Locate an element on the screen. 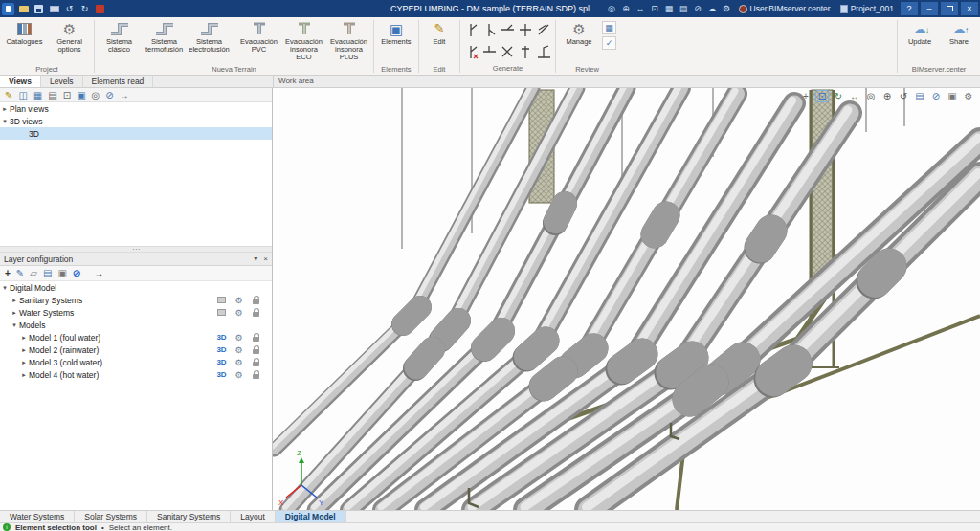  layer-item-digital-model: ▾ Digital Model is located at coordinates (136, 287).